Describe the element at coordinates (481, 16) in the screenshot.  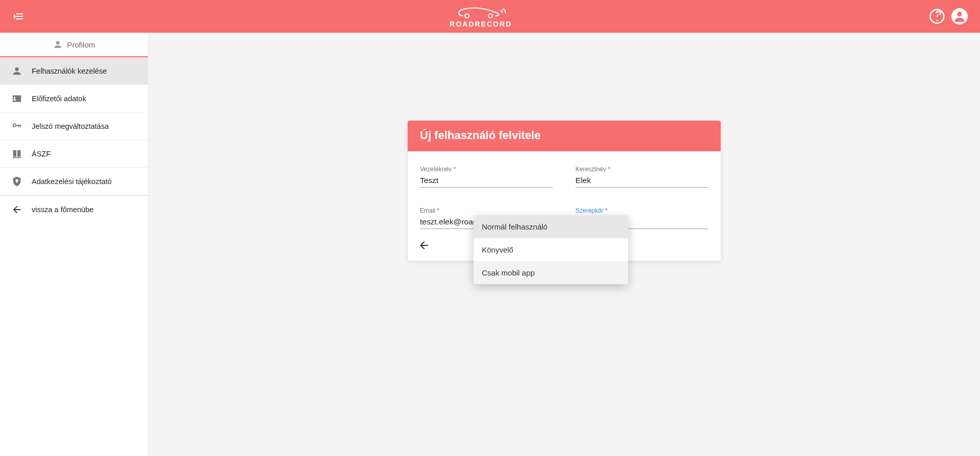
I see `brand-logo: ROADRECORD` at that location.